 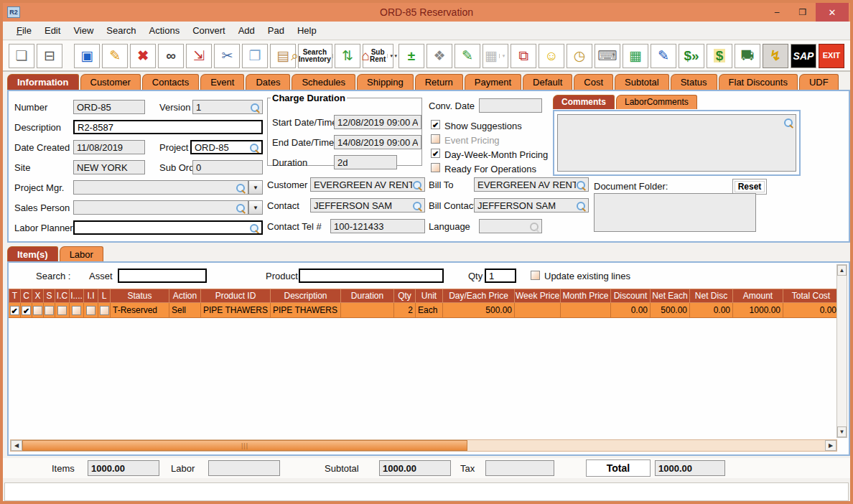 I want to click on total-button: Total, so click(x=618, y=468).